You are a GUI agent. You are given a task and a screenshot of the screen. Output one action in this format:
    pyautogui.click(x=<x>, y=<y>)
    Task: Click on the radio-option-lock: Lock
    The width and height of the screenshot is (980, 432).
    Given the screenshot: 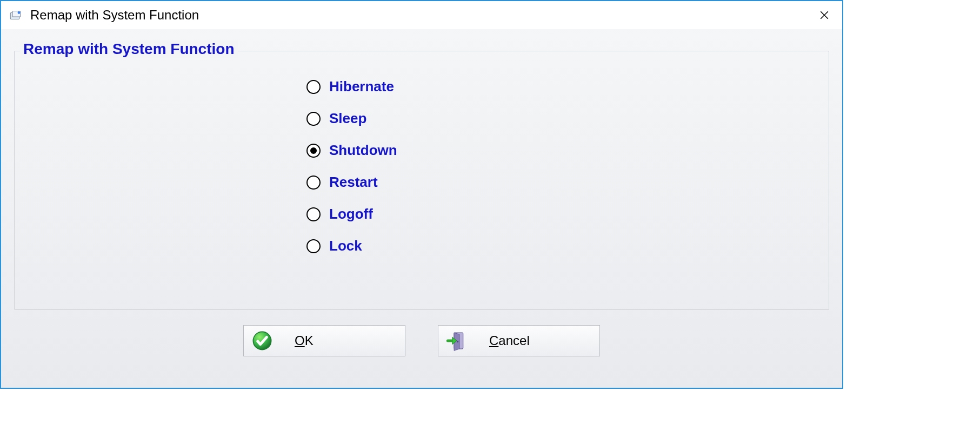 What is the action you would take?
    pyautogui.click(x=562, y=246)
    